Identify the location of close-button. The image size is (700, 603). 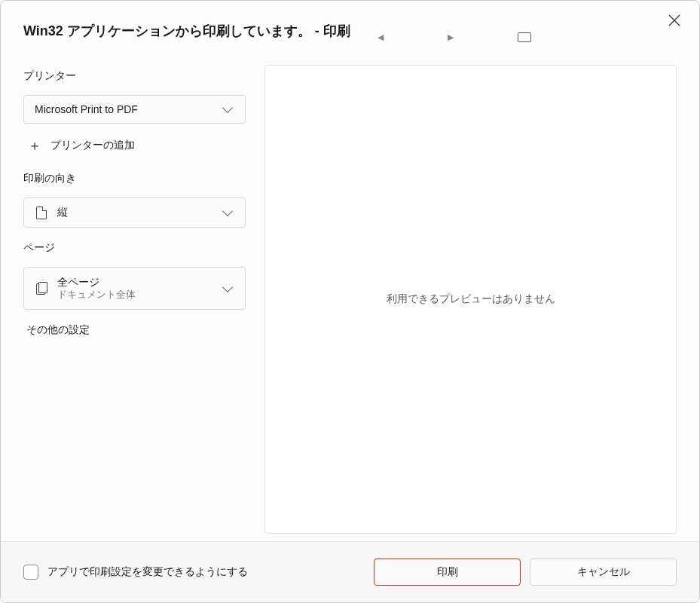
(674, 20).